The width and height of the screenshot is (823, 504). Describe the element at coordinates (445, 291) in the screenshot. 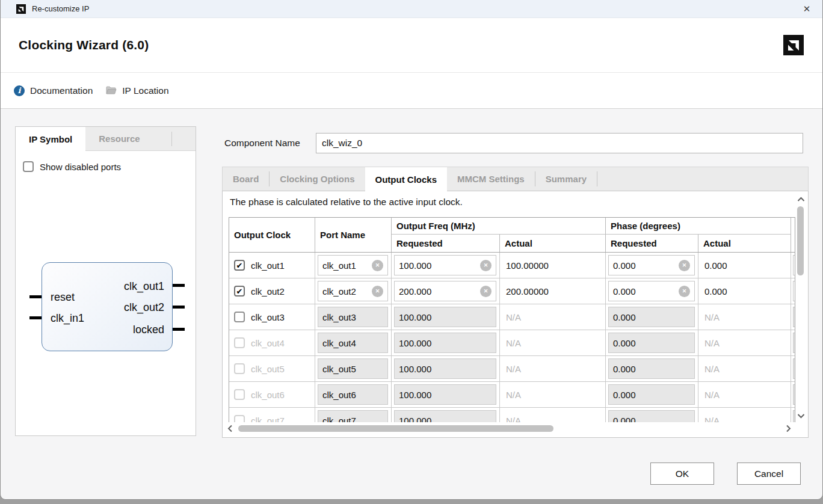

I see `freq-requested-input: 200.000✕` at that location.